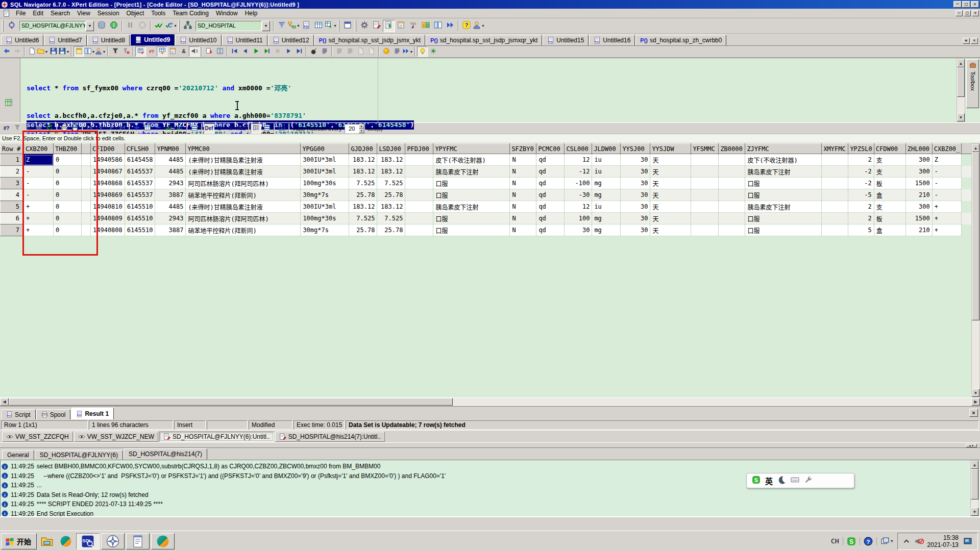  Describe the element at coordinates (54, 414) in the screenshot. I see `result-tab-spool: Spool` at that location.